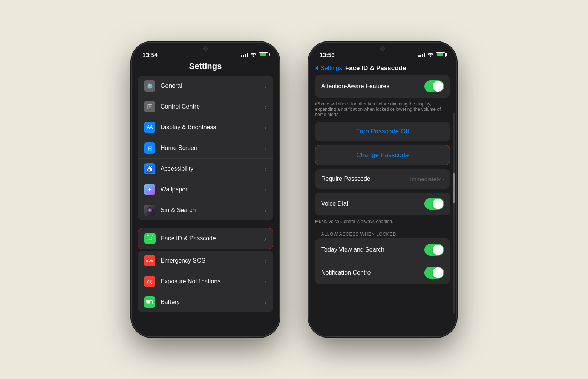  Describe the element at coordinates (245, 55) in the screenshot. I see `signal-icon-left` at that location.